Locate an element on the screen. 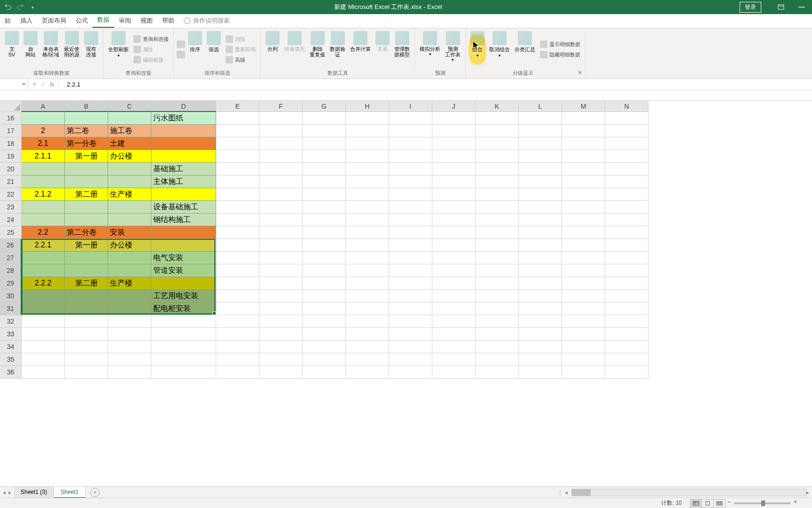 Image resolution: width=812 pixels, height=508 pixels. cell-C31 is located at coordinates (130, 309).